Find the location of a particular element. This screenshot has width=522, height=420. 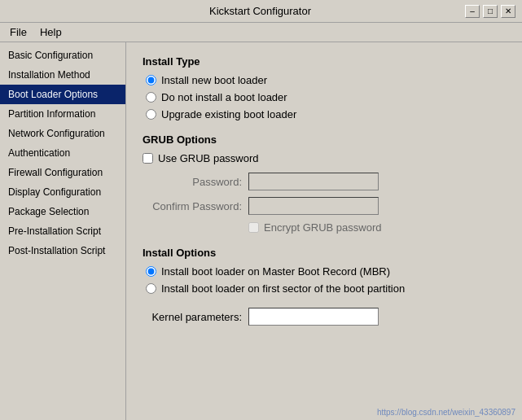

confirm-password-row: Confirm Password: is located at coordinates (324, 206).